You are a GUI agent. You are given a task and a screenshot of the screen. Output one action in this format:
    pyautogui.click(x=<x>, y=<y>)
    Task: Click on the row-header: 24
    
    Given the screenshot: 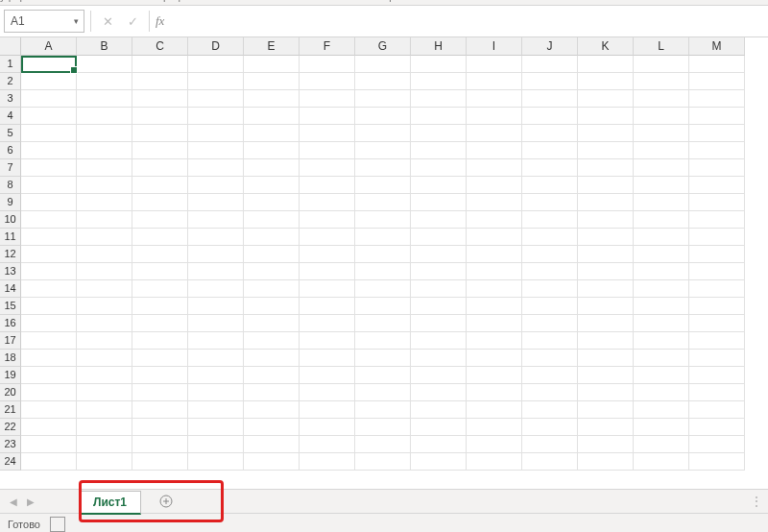 What is the action you would take?
    pyautogui.click(x=11, y=462)
    